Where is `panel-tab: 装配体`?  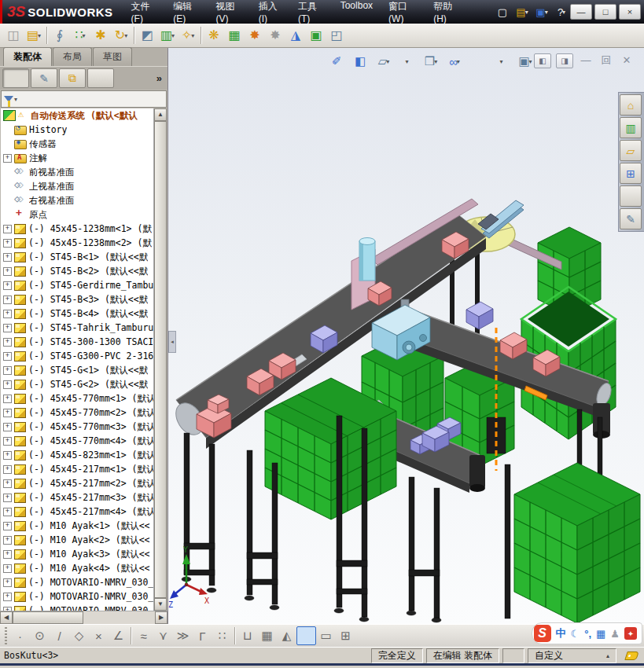 panel-tab: 装配体 is located at coordinates (28, 57).